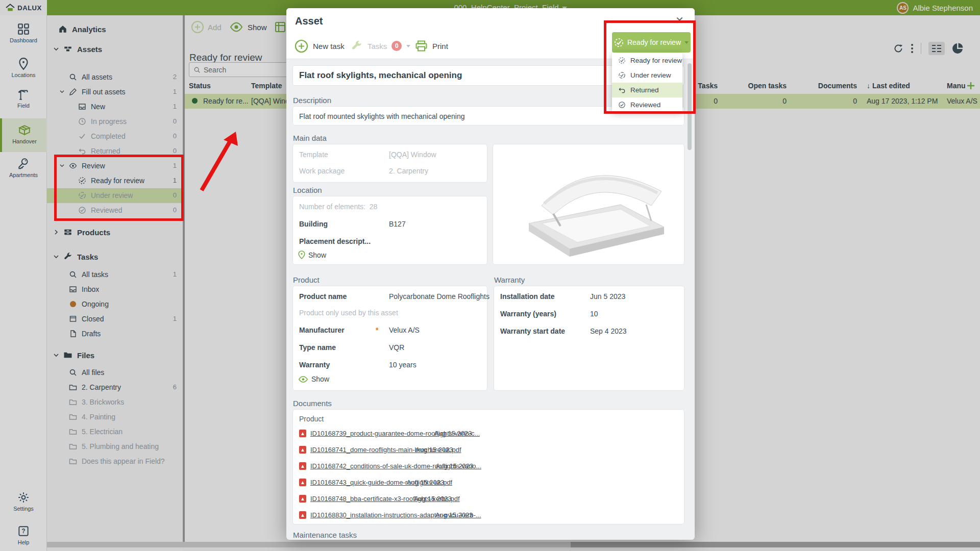 This screenshot has width=980, height=551. What do you see at coordinates (307, 190) in the screenshot?
I see `section-header-location: Location` at bounding box center [307, 190].